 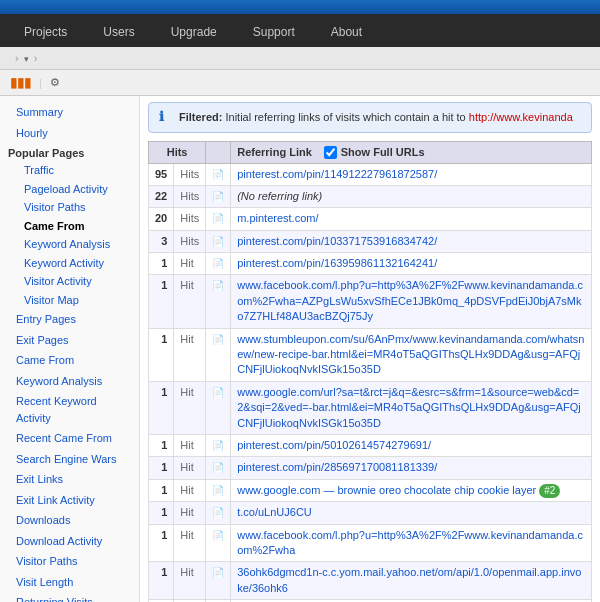 What do you see at coordinates (162, 174) in the screenshot?
I see `hits-count: 95` at bounding box center [162, 174].